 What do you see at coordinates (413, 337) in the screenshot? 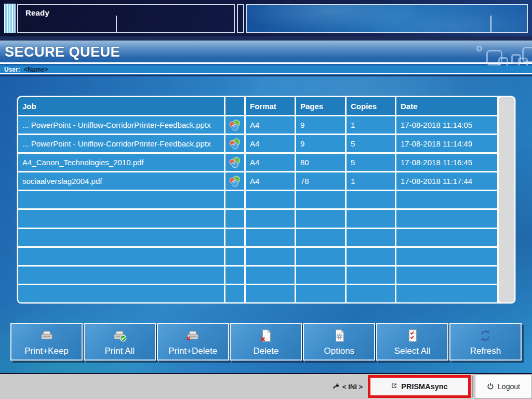
I see `checklist-icon` at bounding box center [413, 337].